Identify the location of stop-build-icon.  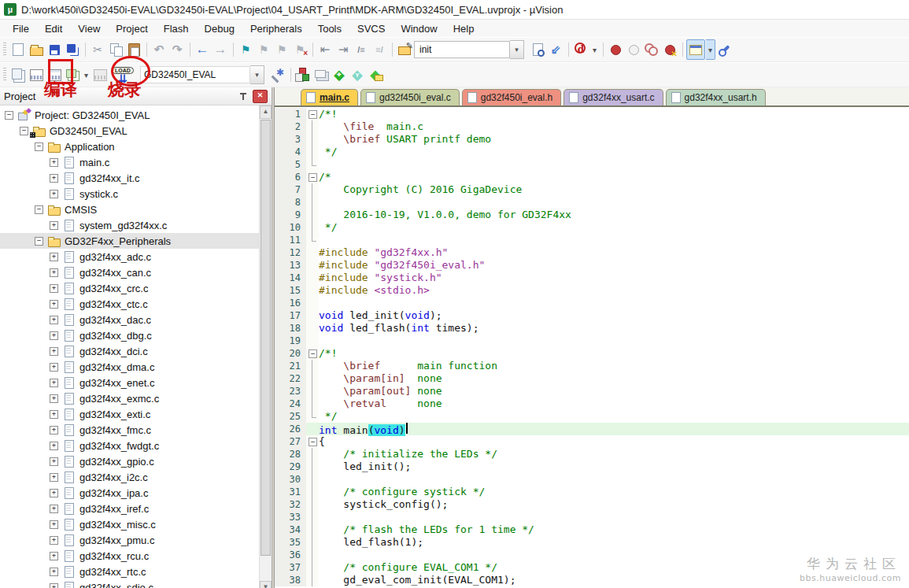
(100, 75).